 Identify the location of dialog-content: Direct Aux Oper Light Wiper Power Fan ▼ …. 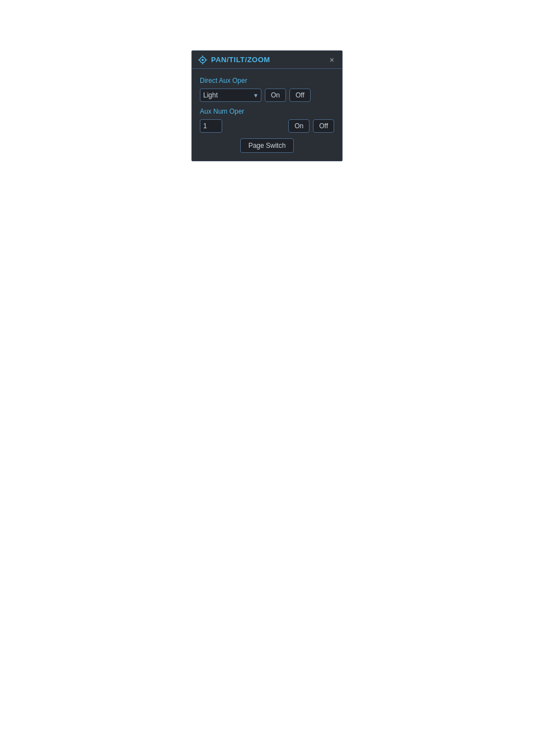
(267, 115).